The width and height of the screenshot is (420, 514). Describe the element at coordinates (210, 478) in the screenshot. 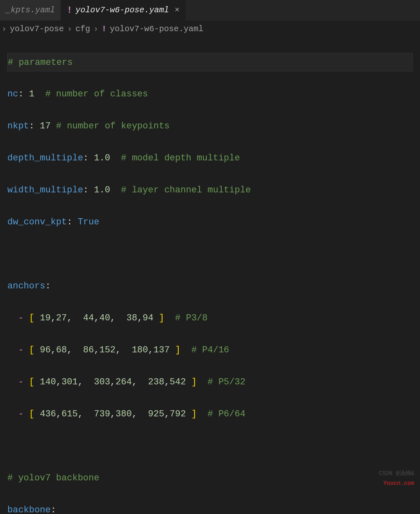

I see `code-line: # yolov7 backbone` at that location.